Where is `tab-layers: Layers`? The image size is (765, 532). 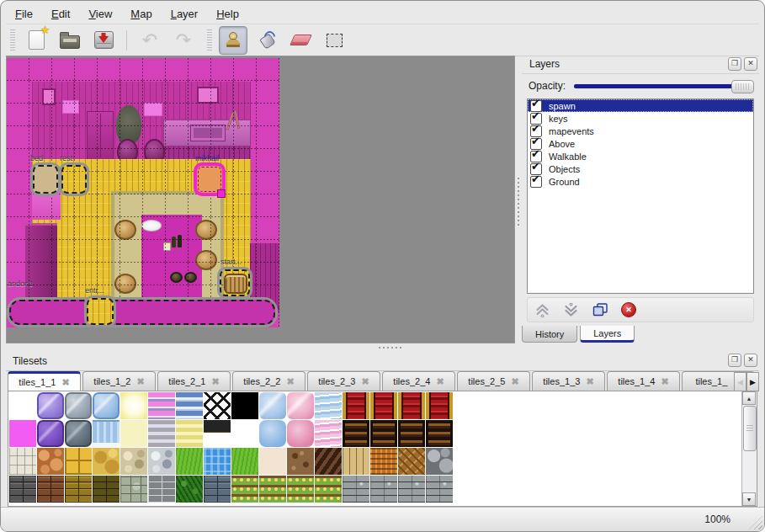 tab-layers: Layers is located at coordinates (608, 334).